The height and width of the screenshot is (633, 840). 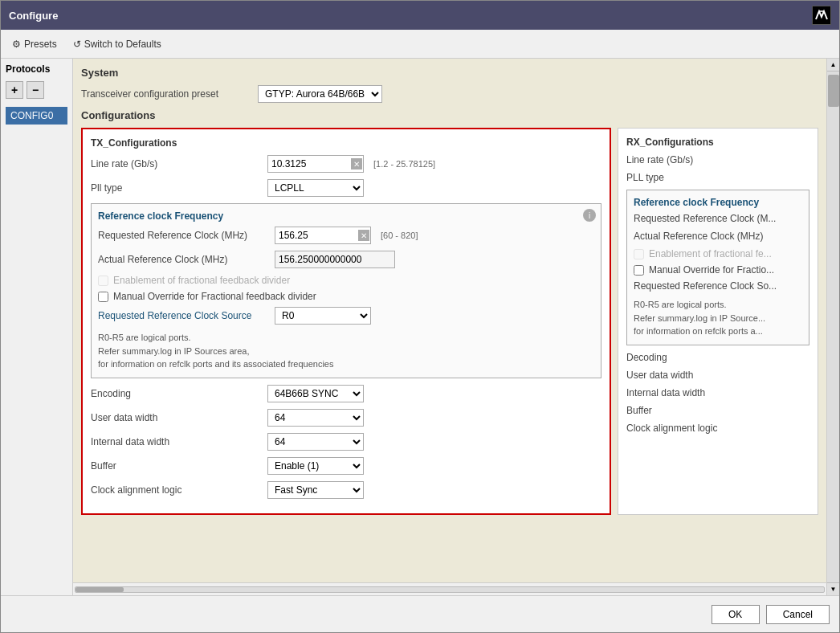 What do you see at coordinates (834, 65) in the screenshot?
I see `v-scroll-up-btn: ▲` at bounding box center [834, 65].